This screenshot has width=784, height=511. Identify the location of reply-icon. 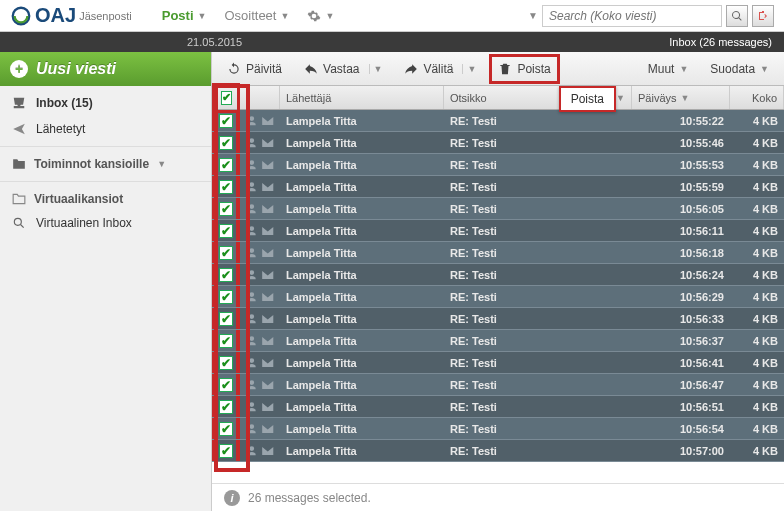
(311, 69).